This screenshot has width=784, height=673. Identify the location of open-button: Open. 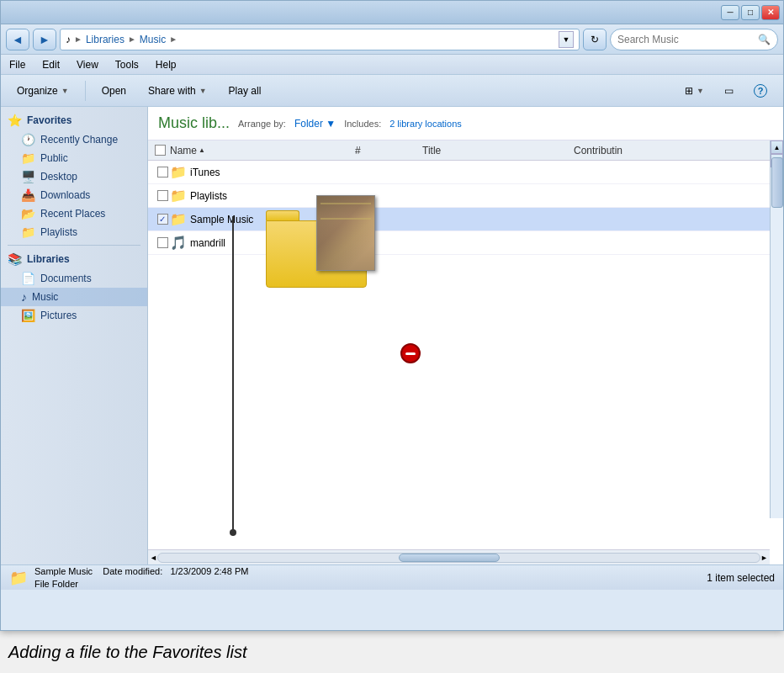
(114, 91).